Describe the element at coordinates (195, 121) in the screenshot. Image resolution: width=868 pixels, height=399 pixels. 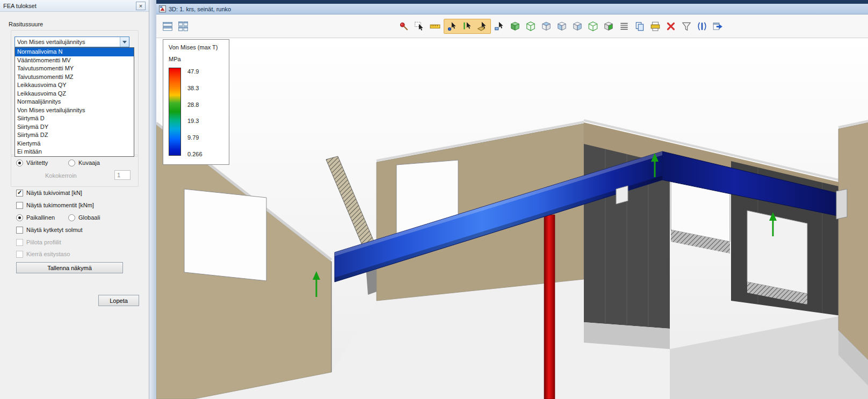
I see `legend-value: 19.3` at that location.